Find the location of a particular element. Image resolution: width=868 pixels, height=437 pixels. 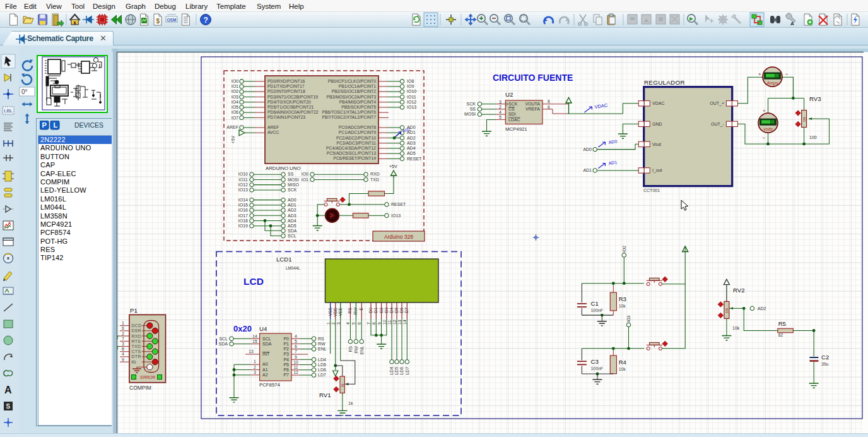

svg-text: CCT001 is located at coordinates (652, 191).